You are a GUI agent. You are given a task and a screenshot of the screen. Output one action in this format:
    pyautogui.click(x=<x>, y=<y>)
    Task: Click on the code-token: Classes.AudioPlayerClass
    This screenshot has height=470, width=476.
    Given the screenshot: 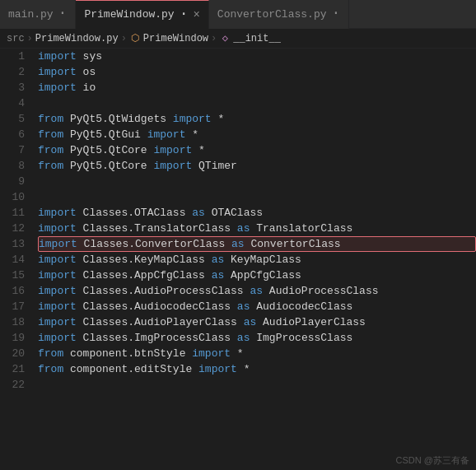 What is the action you would take?
    pyautogui.click(x=160, y=323)
    